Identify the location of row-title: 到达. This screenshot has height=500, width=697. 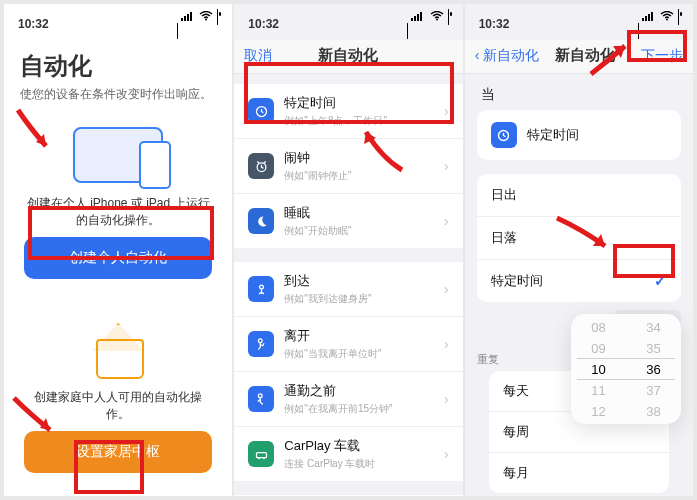
(359, 281).